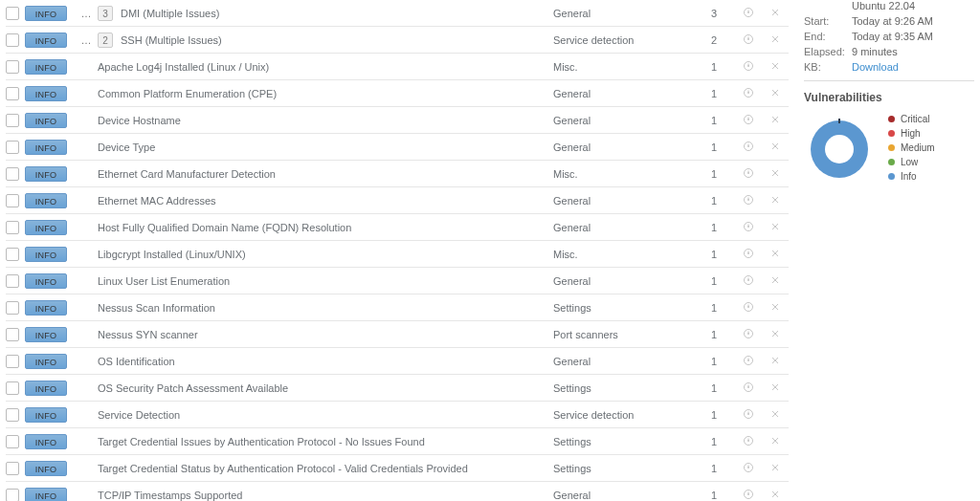 This screenshot has height=501, width=980. What do you see at coordinates (397, 13) in the screenshot?
I see `table-row: INFO…3DMI (Multiple Issues)General3` at bounding box center [397, 13].